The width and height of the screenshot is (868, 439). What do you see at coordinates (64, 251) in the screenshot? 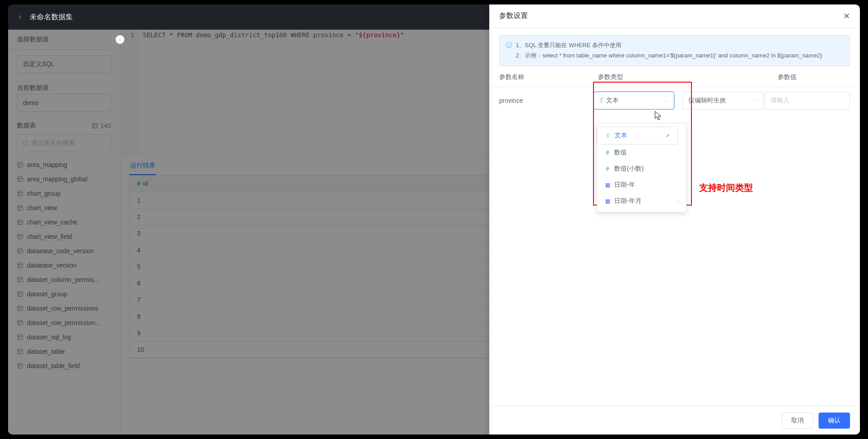
I see `table-item: dataease_code_version` at bounding box center [64, 251].